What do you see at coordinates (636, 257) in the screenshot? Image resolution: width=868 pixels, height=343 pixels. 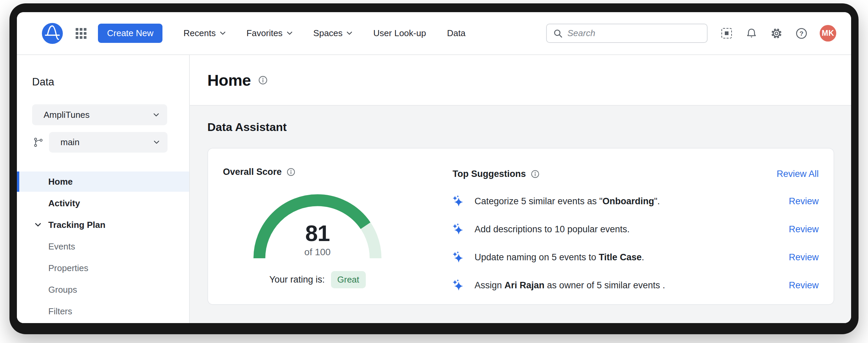 I see `suggestion-row-3: Update naming on 5 events to Title Case.…` at bounding box center [636, 257].